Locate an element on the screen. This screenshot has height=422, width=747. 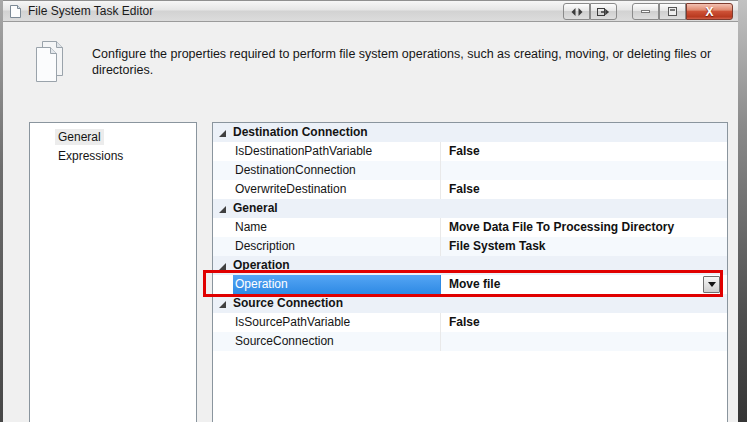
property-row: OverwriteDestinationFalse is located at coordinates (470, 190).